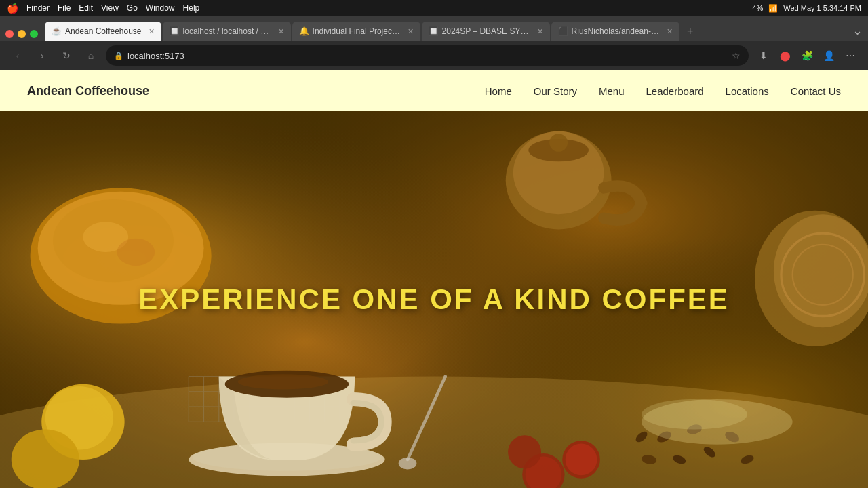 The image size is (868, 488). I want to click on tab-github: ⬛ RiusNicholas/andean-coffeeh... ✕, so click(616, 31).